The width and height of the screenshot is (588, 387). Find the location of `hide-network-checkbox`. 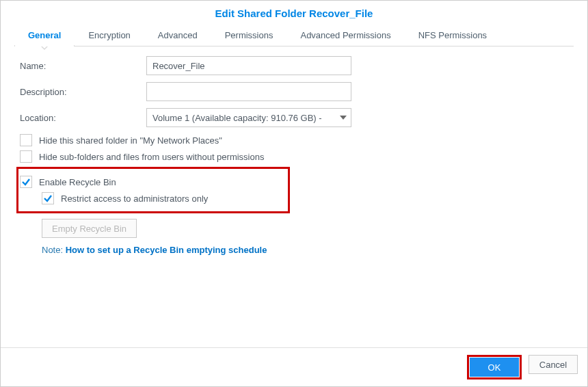

hide-network-checkbox is located at coordinates (26, 140).